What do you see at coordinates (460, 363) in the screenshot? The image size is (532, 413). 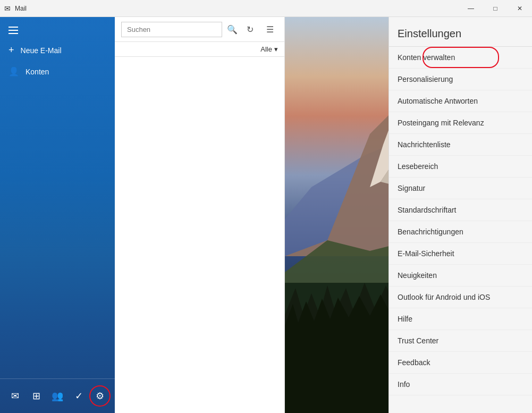 I see `settings-item-feedback: Feedback` at bounding box center [460, 363].